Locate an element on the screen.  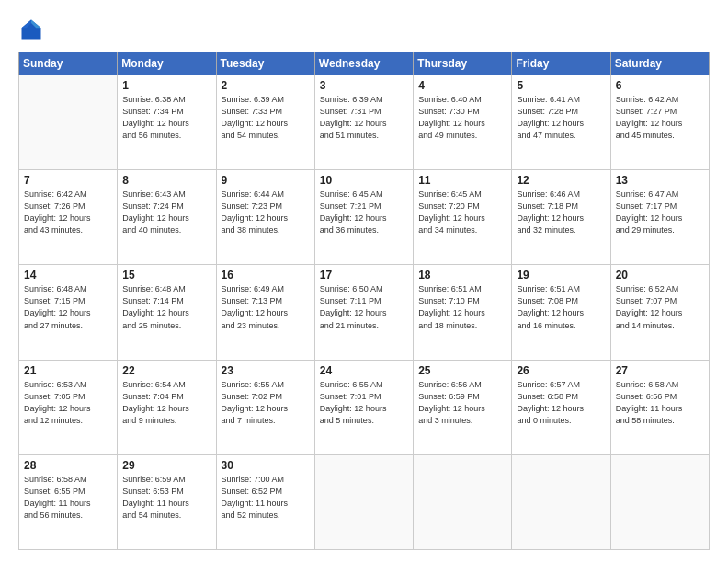
day-cell: 18Sunrise: 6:51 AM Sunset: 7:10 PM Dayli… is located at coordinates (463, 313).